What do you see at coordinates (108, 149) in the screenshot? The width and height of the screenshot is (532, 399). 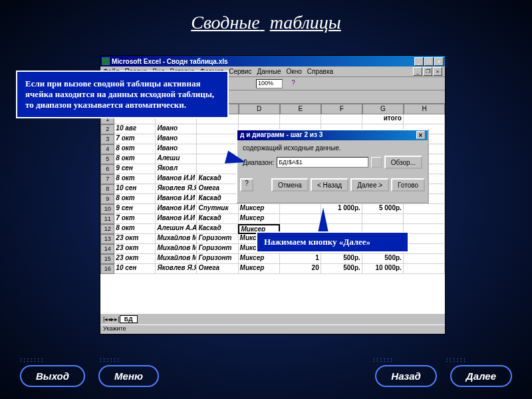 I see `row-header: 4` at bounding box center [108, 149].